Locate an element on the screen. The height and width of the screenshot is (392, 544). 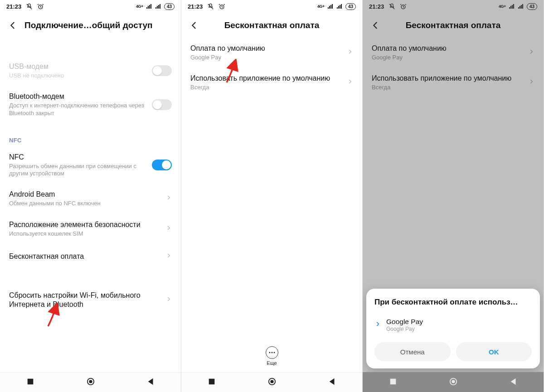
row-android-beam: Android Beam Обмен данными по NFC включе… is located at coordinates (91, 198).